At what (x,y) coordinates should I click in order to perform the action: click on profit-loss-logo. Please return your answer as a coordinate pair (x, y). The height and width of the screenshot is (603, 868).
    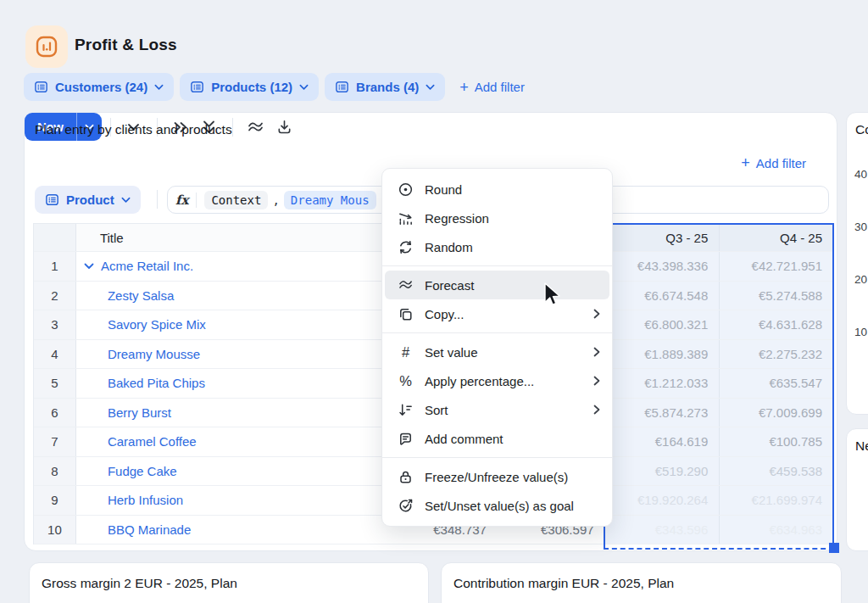
    Looking at the image, I should click on (47, 47).